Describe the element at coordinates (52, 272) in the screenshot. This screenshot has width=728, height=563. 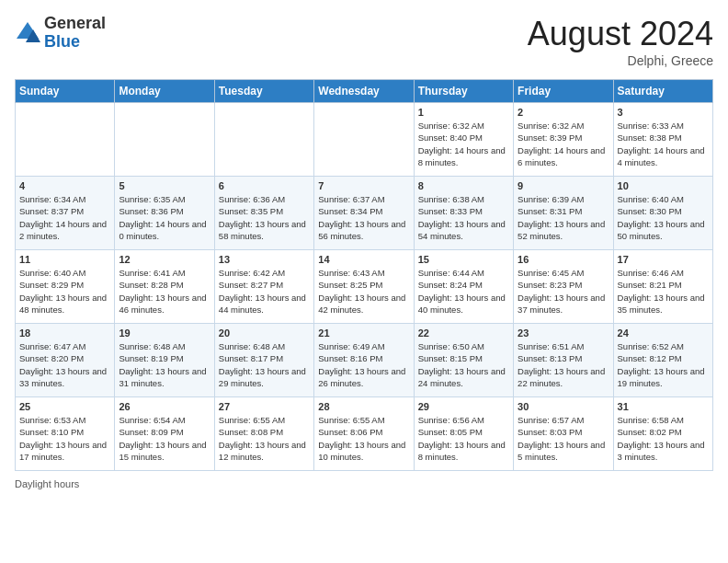
I see `sunrise: Sunrise: 6:40 AM` at that location.